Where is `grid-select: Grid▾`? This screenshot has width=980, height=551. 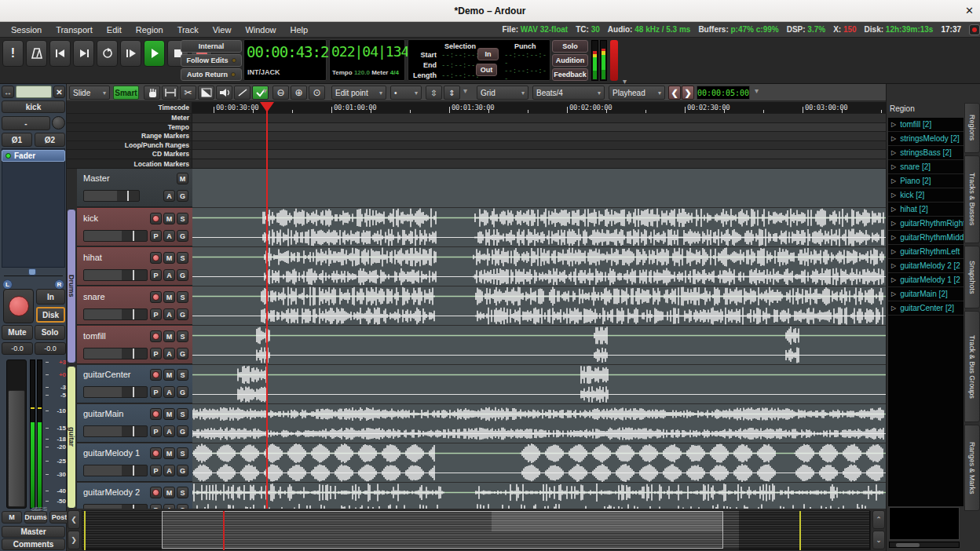 grid-select: Grid▾ is located at coordinates (503, 93).